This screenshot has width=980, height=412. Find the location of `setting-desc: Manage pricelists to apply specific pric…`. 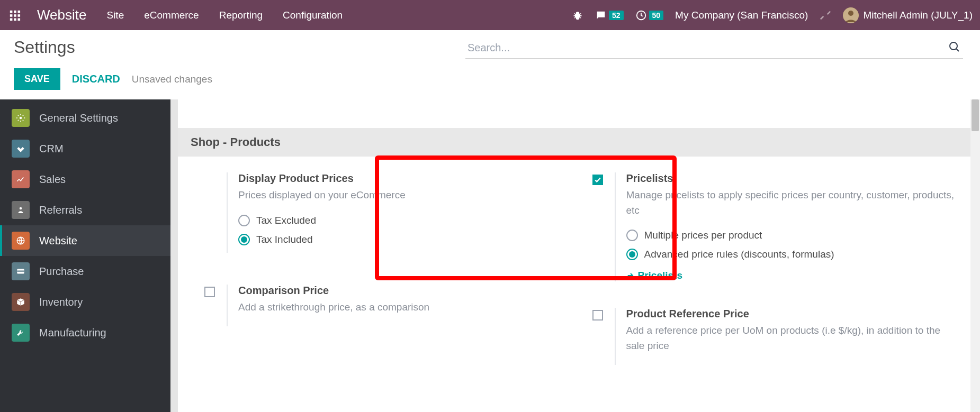

setting-desc: Manage pricelists to apply specific pric… is located at coordinates (793, 203).